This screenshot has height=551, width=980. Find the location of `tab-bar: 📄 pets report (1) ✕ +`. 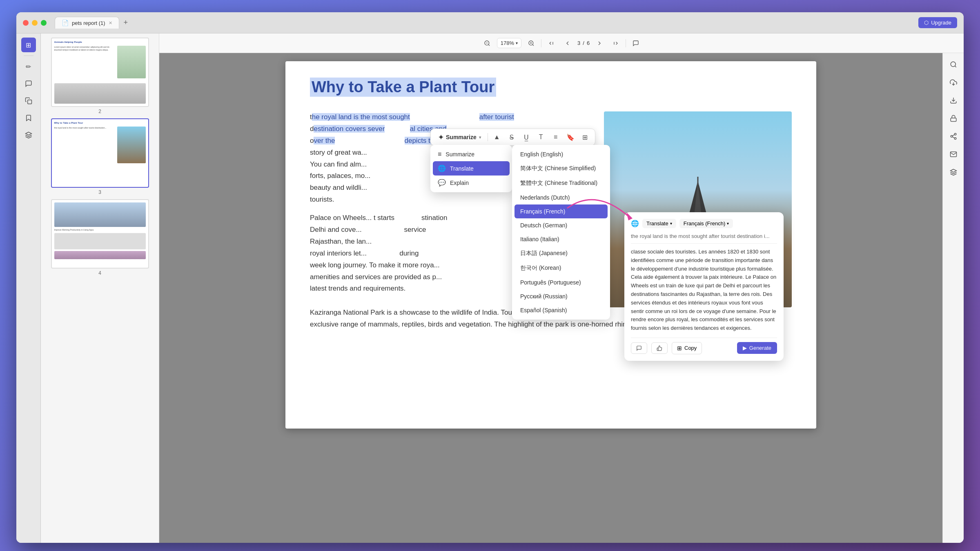

tab-bar: 📄 pets report (1) ✕ + is located at coordinates (93, 23).